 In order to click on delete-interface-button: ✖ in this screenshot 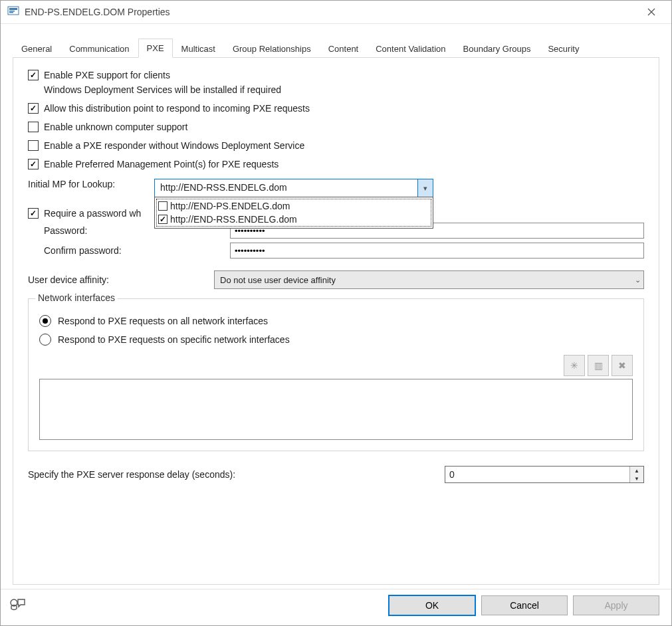, I will do `click(622, 365)`.